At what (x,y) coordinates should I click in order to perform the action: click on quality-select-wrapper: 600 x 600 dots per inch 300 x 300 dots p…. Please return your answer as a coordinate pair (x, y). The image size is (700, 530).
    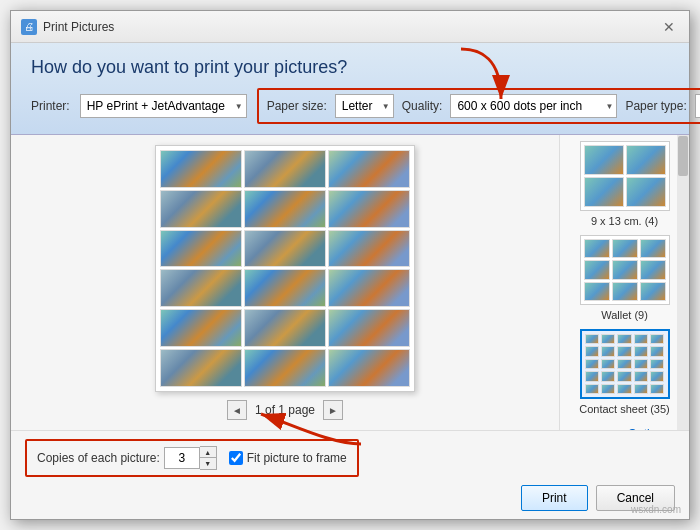
    Looking at the image, I should click on (534, 106).